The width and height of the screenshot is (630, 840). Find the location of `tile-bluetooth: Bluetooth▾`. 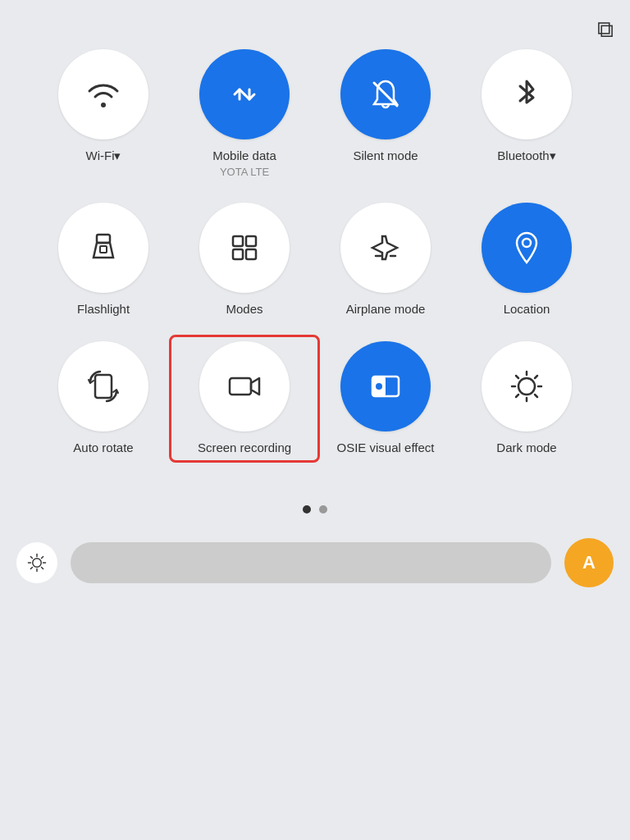

tile-bluetooth: Bluetooth▾ is located at coordinates (527, 113).